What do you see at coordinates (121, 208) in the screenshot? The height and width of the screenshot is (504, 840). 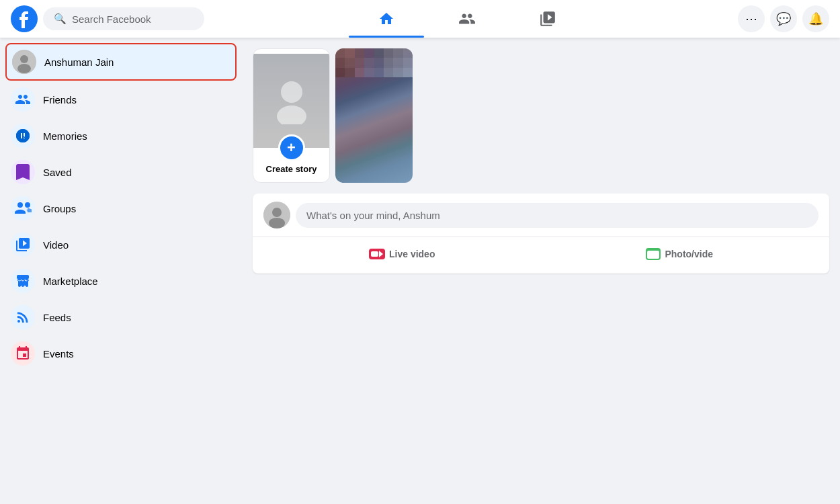 I see `sidebar-item-groups: Groups` at bounding box center [121, 208].